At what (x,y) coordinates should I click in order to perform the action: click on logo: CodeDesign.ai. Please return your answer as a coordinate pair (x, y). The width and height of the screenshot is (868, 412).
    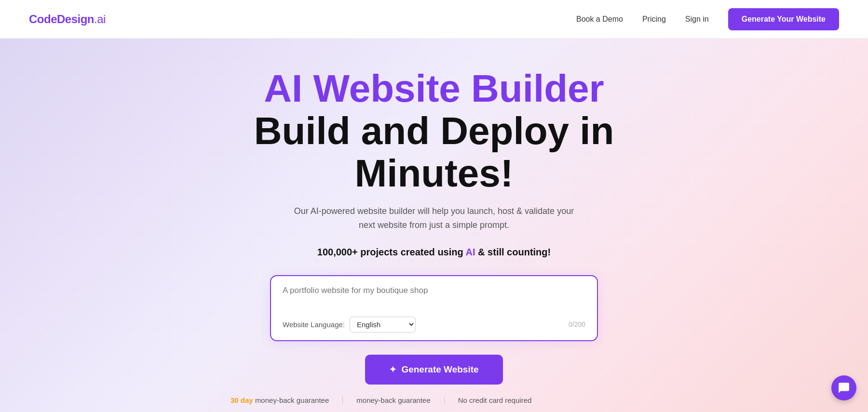
    Looking at the image, I should click on (68, 19).